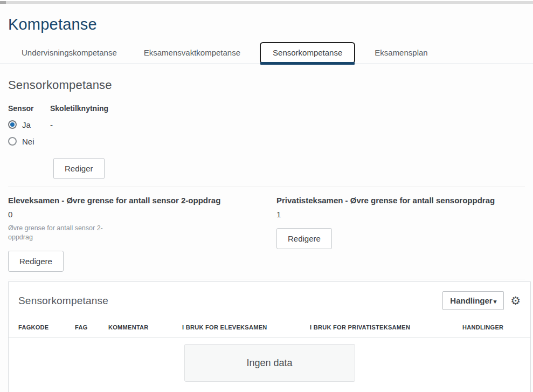 The image size is (533, 392). What do you see at coordinates (26, 125) in the screenshot?
I see `radio-ja-label: Ja` at bounding box center [26, 125].